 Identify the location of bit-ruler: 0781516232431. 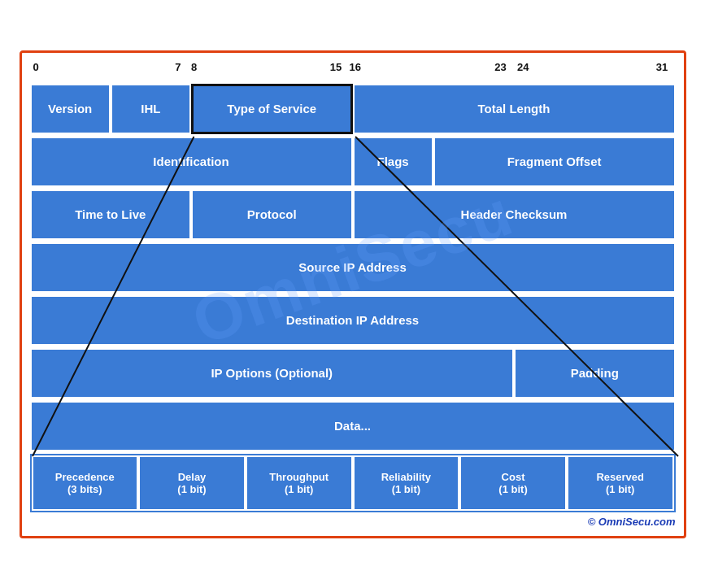
(353, 72).